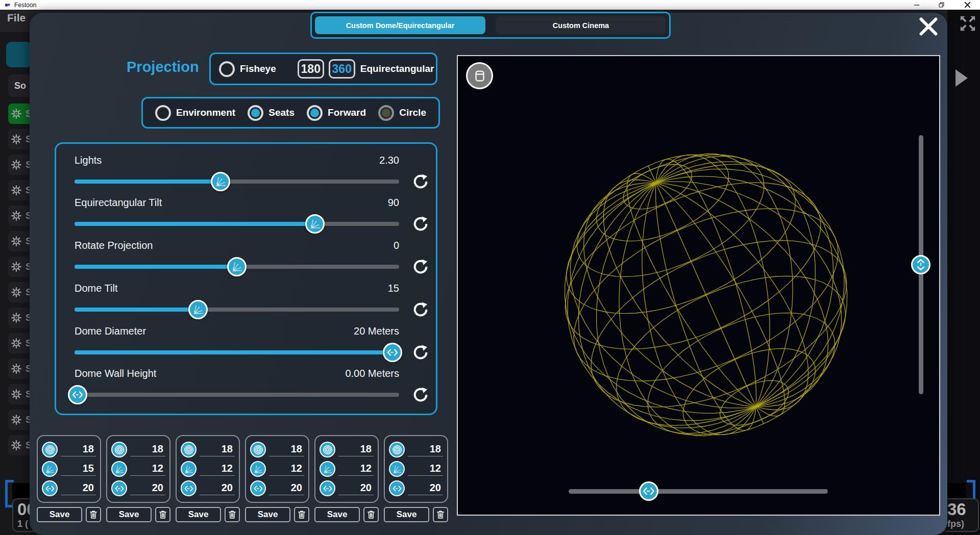 This screenshot has width=980, height=535. Describe the element at coordinates (69, 469) in the screenshot. I see `preset-row: 15` at that location.